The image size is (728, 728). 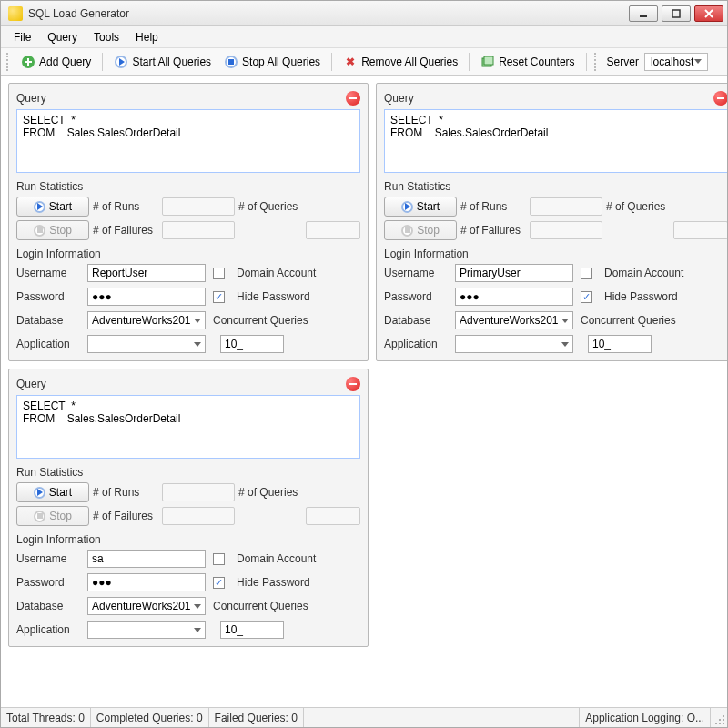 I want to click on application-label: Application, so click(x=48, y=630).